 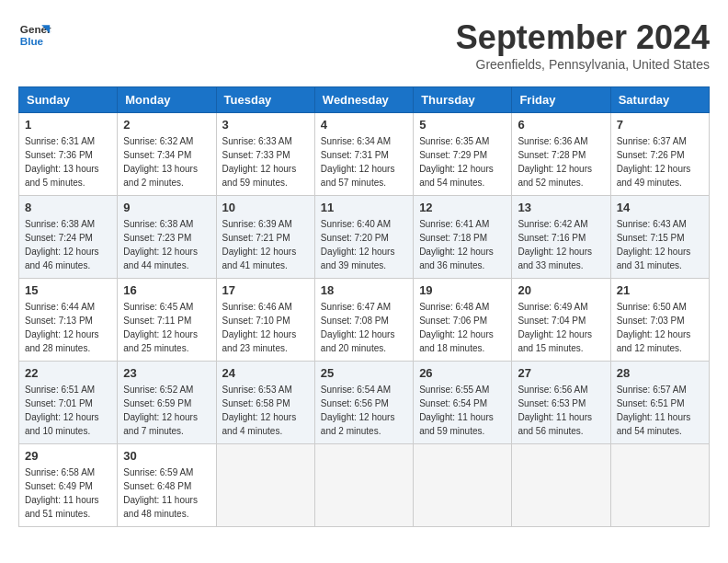 I want to click on calendar-cell: 13Sunrise: 6:42 AM Sunset: 7:16 PM Dayli…, so click(x=561, y=237).